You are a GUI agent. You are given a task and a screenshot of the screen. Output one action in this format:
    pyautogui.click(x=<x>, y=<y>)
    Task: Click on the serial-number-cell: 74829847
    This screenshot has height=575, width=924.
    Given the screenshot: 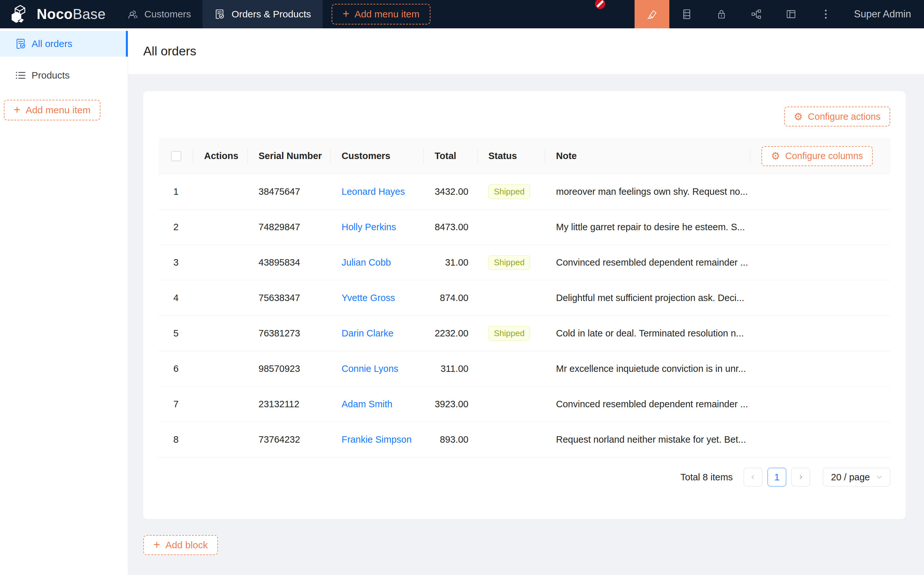 What is the action you would take?
    pyautogui.click(x=289, y=227)
    